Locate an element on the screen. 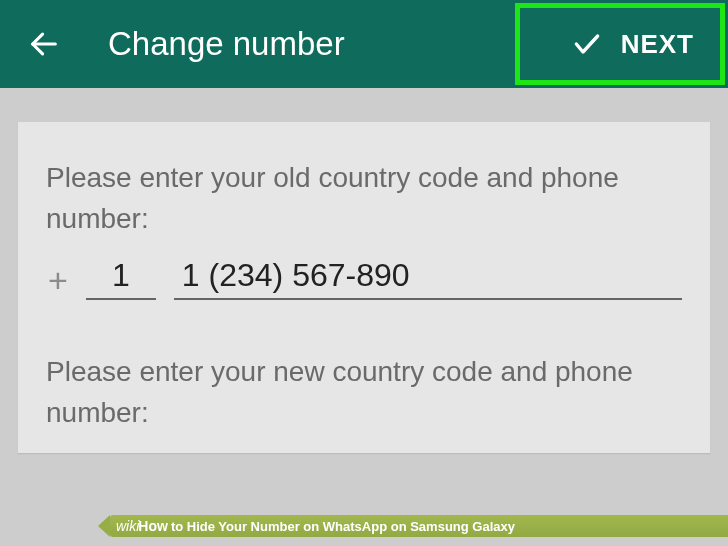 The height and width of the screenshot is (546, 728). page-title: Change number is located at coordinates (328, 44).